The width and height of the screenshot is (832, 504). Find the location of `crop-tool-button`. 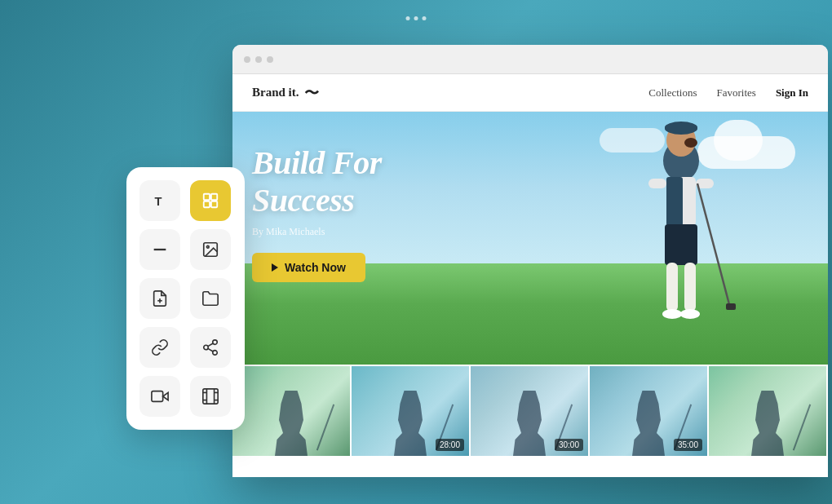

crop-tool-button is located at coordinates (210, 201).